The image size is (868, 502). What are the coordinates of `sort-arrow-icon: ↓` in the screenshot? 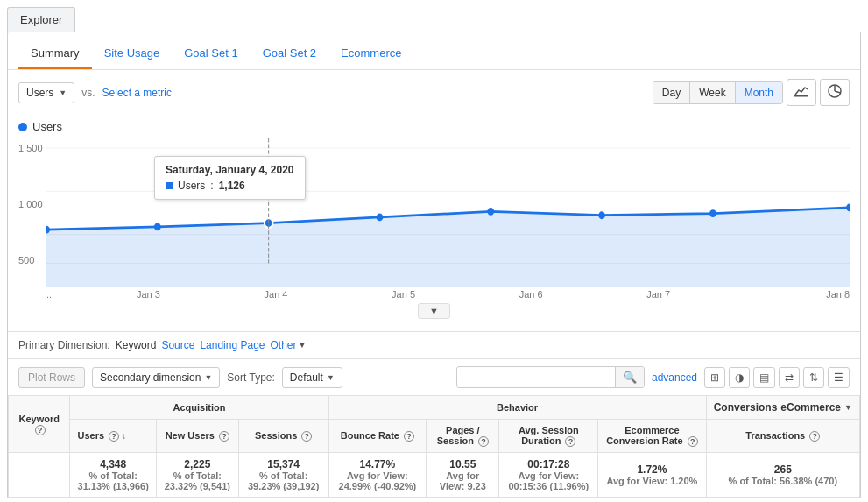 It's located at (124, 436).